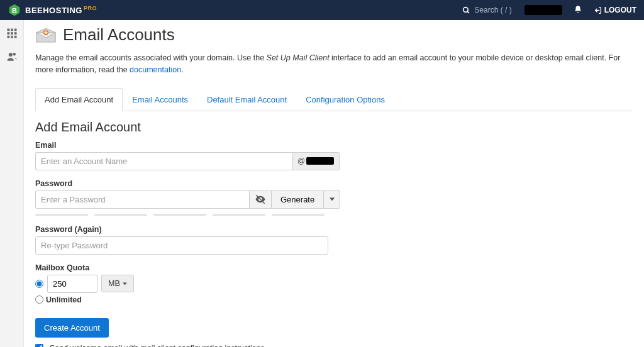 The image size is (644, 347). Describe the element at coordinates (260, 200) in the screenshot. I see `toggle-password-visibility` at that location.